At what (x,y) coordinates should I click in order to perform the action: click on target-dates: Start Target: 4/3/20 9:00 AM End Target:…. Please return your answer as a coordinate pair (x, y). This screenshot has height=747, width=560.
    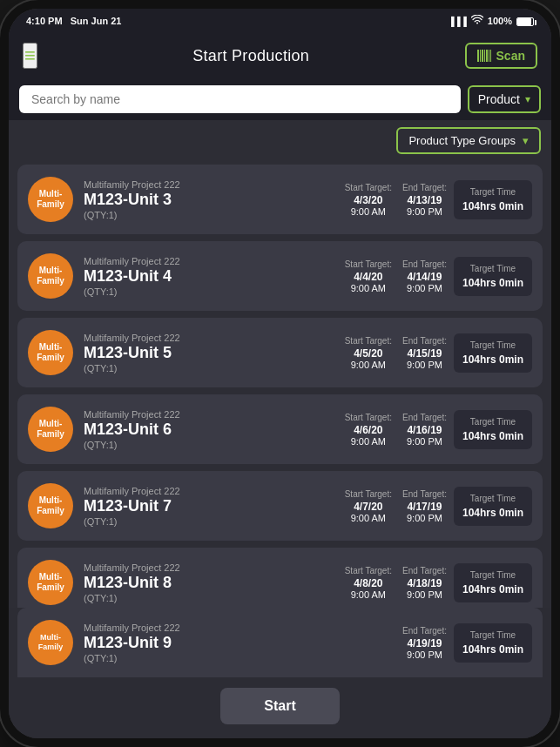
    Looking at the image, I should click on (395, 200).